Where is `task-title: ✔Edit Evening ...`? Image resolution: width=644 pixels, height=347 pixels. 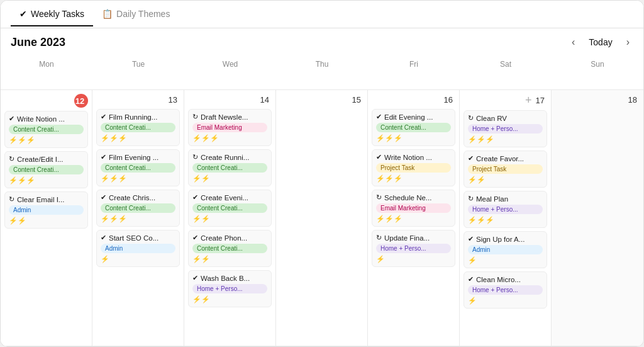
task-title: ✔Edit Evening ... is located at coordinates (414, 117).